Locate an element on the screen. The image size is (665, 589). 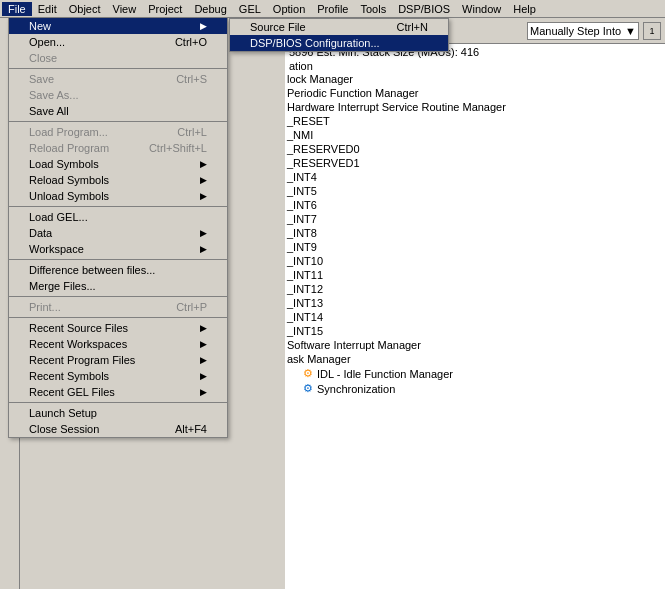
list-item: Software Interrupt Manager is located at coordinates (475, 345).